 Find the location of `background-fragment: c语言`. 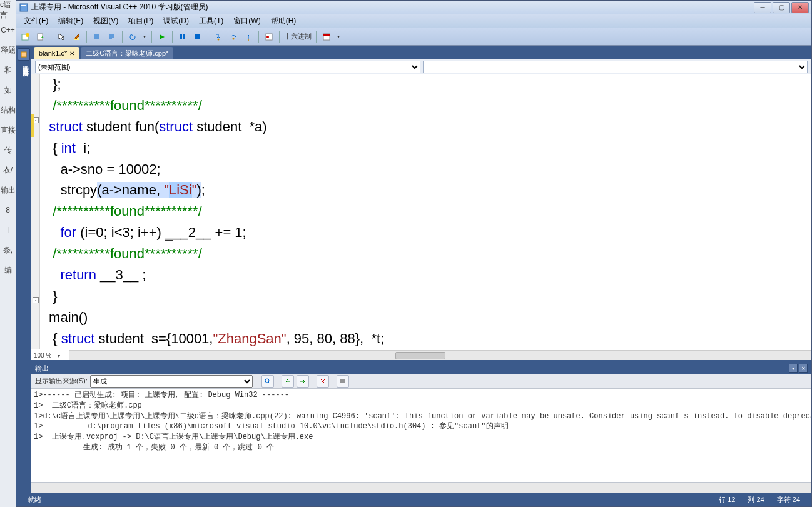

background-fragment: c语言 is located at coordinates (8, 10).